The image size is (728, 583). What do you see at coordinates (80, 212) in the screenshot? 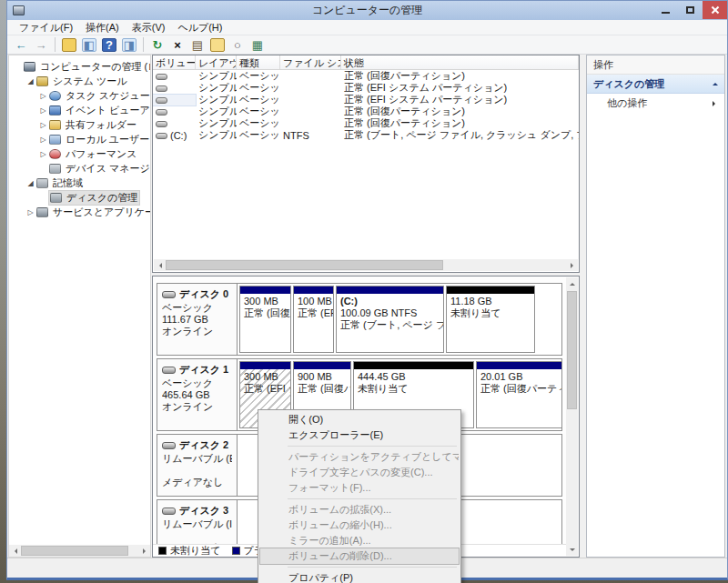
I see `tree-item-10: ▷サービスとアプリケーション` at bounding box center [80, 212].